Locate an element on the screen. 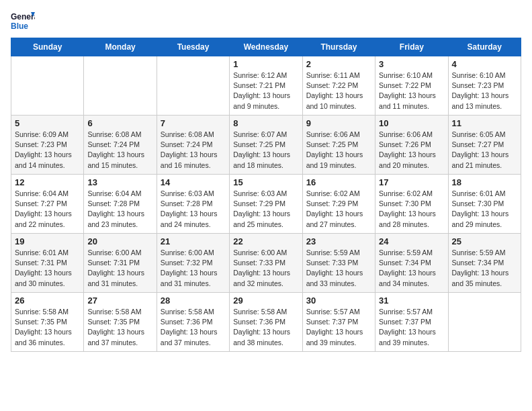 The height and width of the screenshot is (411, 532). calendar-cell: 20Sunrise: 6:00 AMSunset: 7:31 PMDayligh… is located at coordinates (120, 263).